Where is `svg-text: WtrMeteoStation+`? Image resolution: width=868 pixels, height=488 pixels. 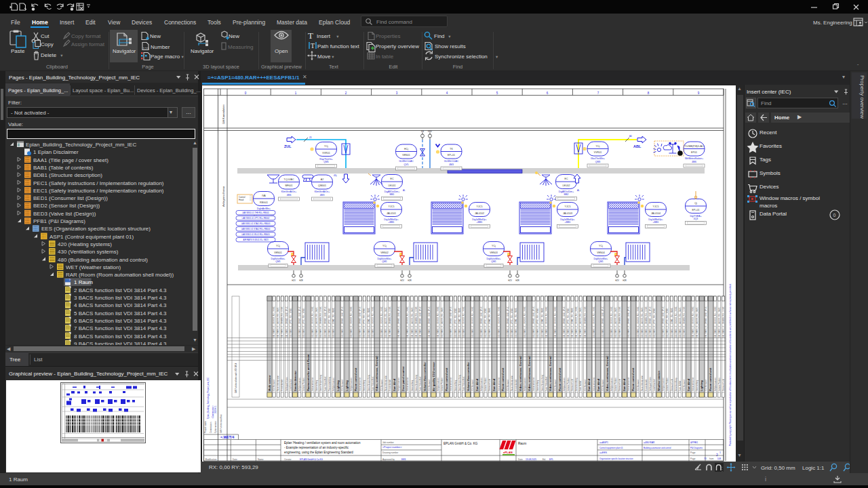 svg-text: WtrMeteoStation+ is located at coordinates (694, 159).